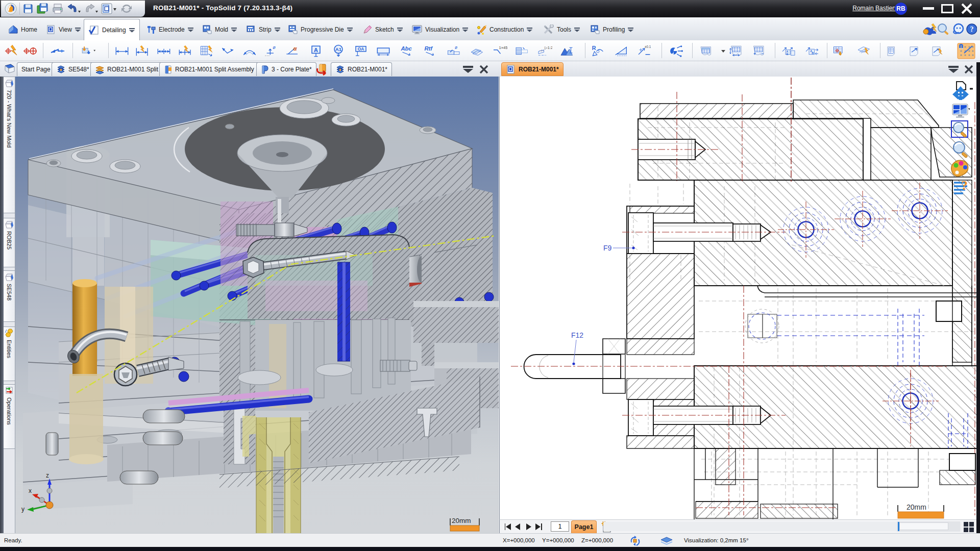 The image size is (980, 551). Describe the element at coordinates (594, 48) in the screenshot. I see `svg-text: R` at that location.